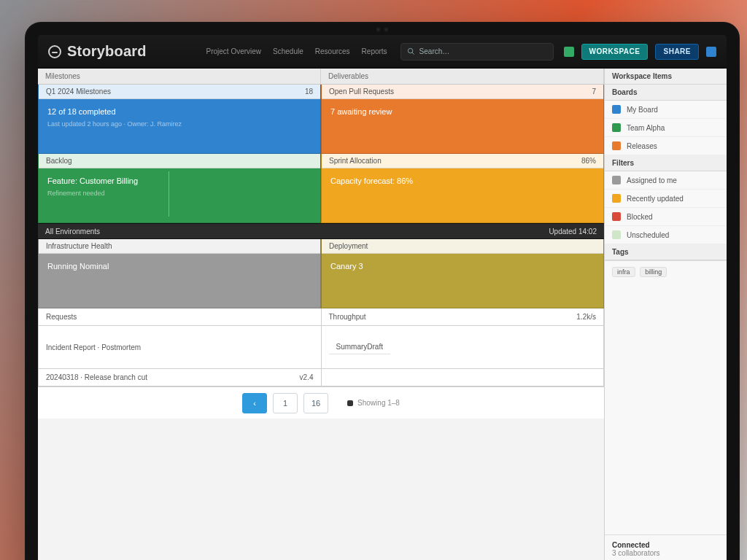  I want to click on card-summary: SummaryDraft, so click(463, 347).